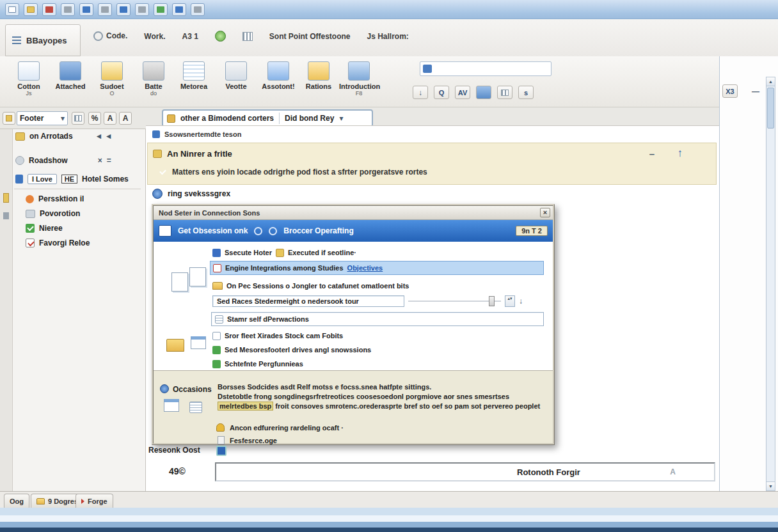 Image resolution: width=778 pixels, height=532 pixels. I want to click on ribbon-button-subject: SudoetO, so click(112, 82).